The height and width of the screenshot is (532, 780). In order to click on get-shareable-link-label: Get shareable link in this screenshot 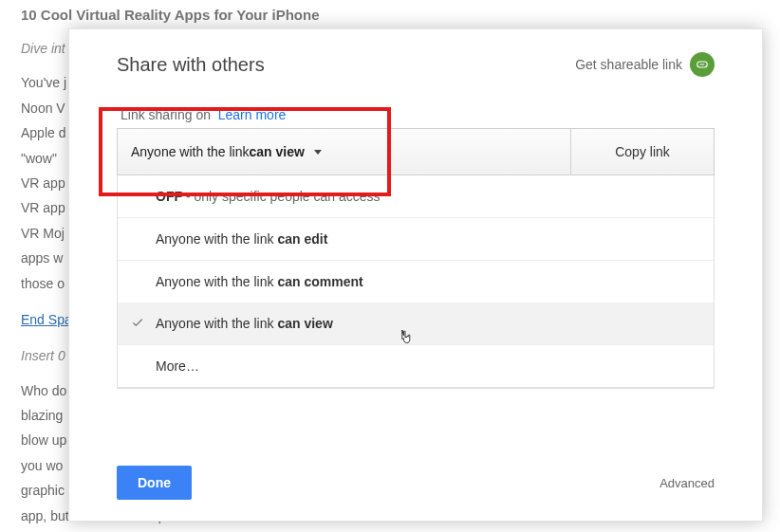, I will do `click(628, 64)`.